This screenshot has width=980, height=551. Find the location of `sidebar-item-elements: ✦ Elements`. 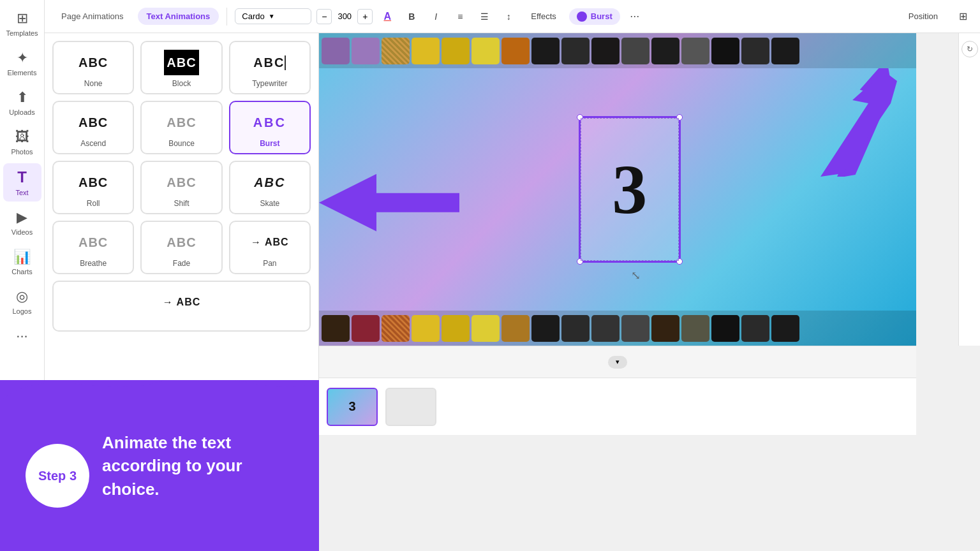

sidebar-item-elements: ✦ Elements is located at coordinates (22, 63).